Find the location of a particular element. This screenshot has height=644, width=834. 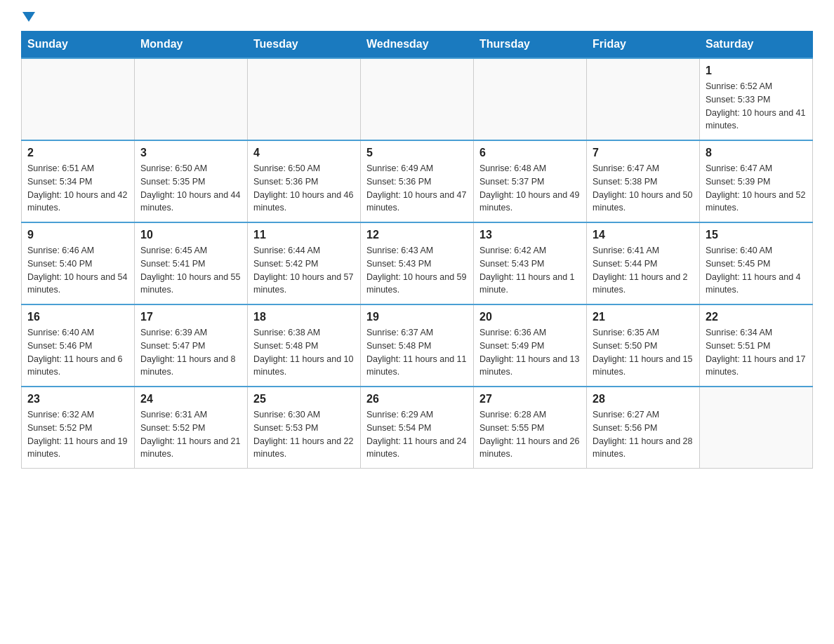

day-info: Sunrise: 6:34 AM Sunset: 5:51 PM Dayligh… is located at coordinates (756, 352).